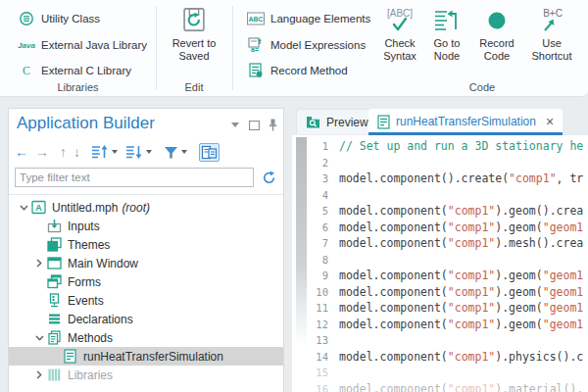 The height and width of the screenshot is (392, 588). Describe the element at coordinates (194, 50) in the screenshot. I see `revert-to-saved-label: Revert to Saved` at that location.